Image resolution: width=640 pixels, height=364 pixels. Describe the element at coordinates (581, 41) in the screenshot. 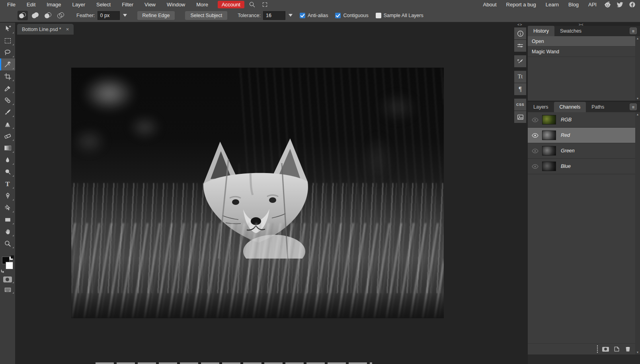

I see `history-item-open: Open` at that location.